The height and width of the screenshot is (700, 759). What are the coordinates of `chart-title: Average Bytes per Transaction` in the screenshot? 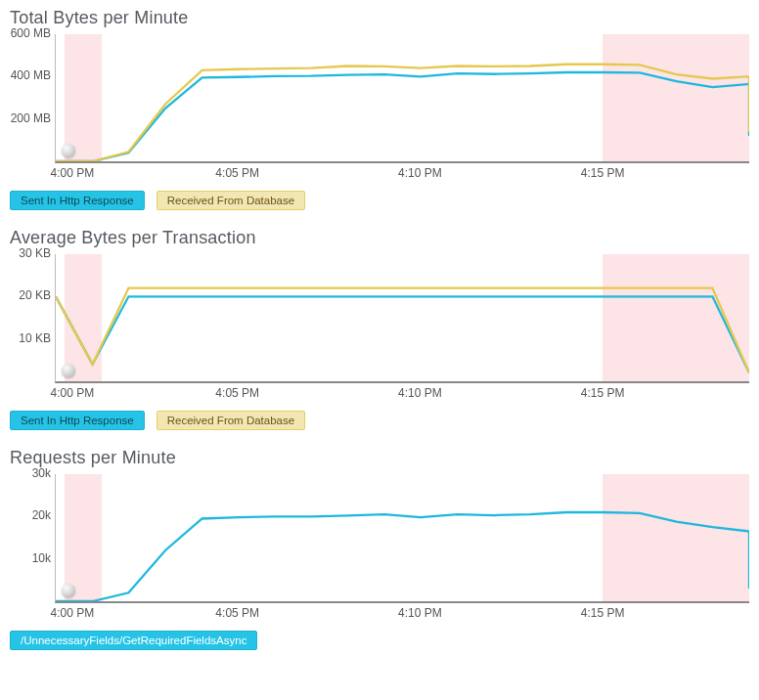 It's located at (380, 239).